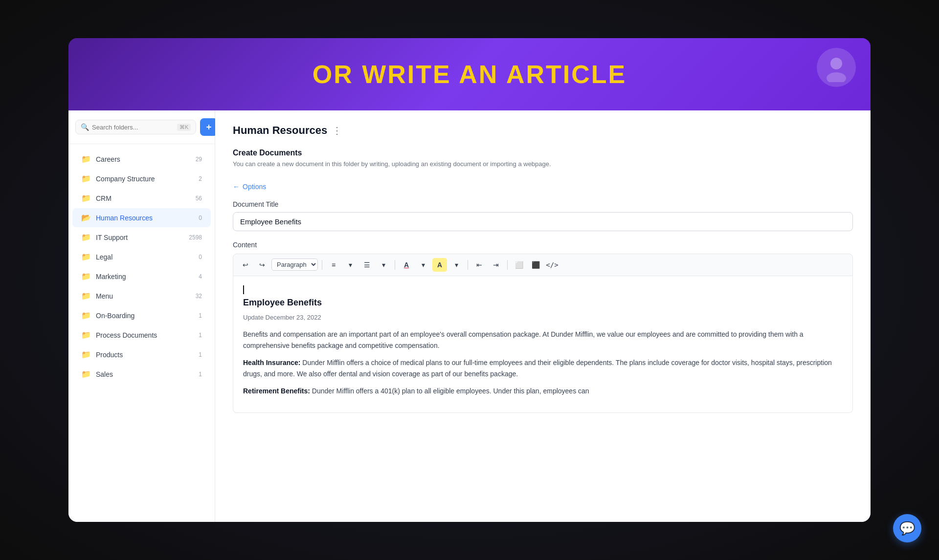 The width and height of the screenshot is (939, 560). What do you see at coordinates (201, 179) in the screenshot?
I see `sidebar-item-count-company-structure: 2` at bounding box center [201, 179].